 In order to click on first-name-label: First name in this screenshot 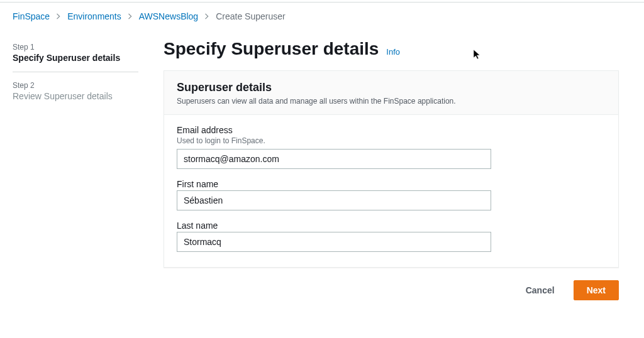, I will do `click(391, 184)`.